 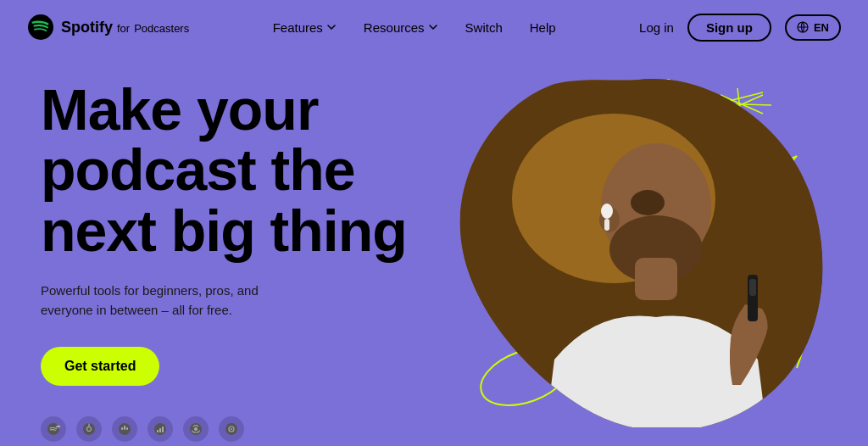 I want to click on nav-resources: Resources, so click(x=401, y=27).